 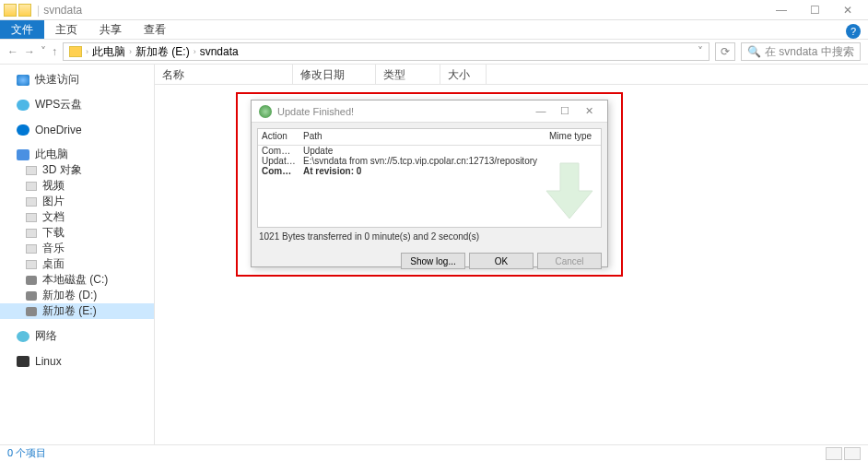 I want to click on sidebar-onedrive: OneDrive, so click(x=77, y=129).